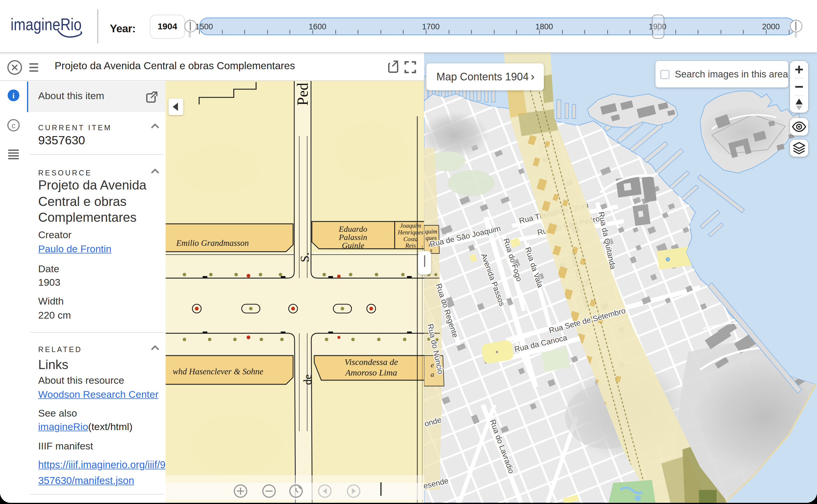 The image size is (817, 504). Describe the element at coordinates (432, 374) in the screenshot. I see `svg-text: a` at that location.